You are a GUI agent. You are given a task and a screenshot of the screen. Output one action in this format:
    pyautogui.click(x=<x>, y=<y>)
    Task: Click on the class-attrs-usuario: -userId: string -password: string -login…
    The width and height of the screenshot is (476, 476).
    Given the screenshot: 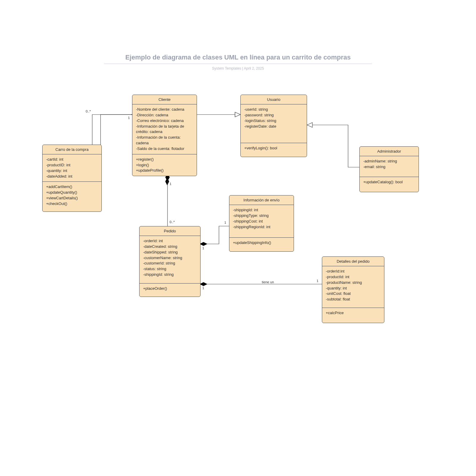 What is the action you would take?
    pyautogui.click(x=274, y=124)
    